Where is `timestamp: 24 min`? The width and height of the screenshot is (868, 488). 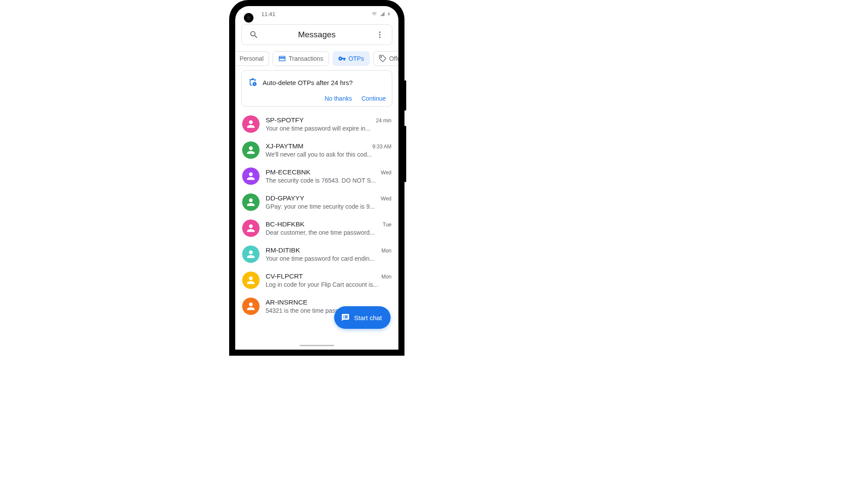
timestamp: 24 min is located at coordinates (384, 121).